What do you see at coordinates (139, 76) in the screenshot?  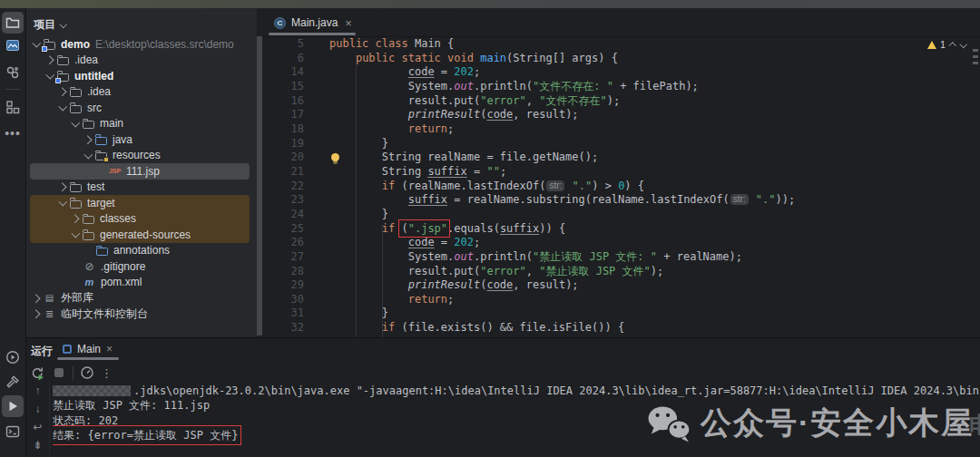 I see `tree-item-untitled: untitled` at bounding box center [139, 76].